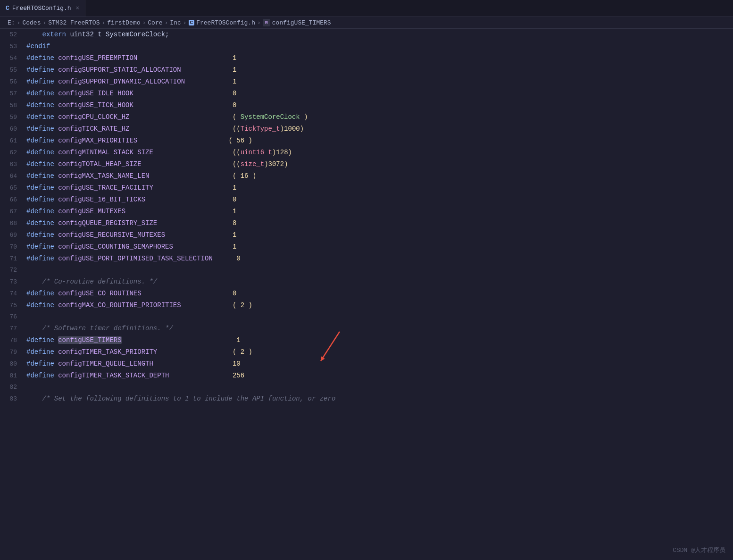  What do you see at coordinates (12, 106) in the screenshot?
I see `line-number: 58` at bounding box center [12, 106].